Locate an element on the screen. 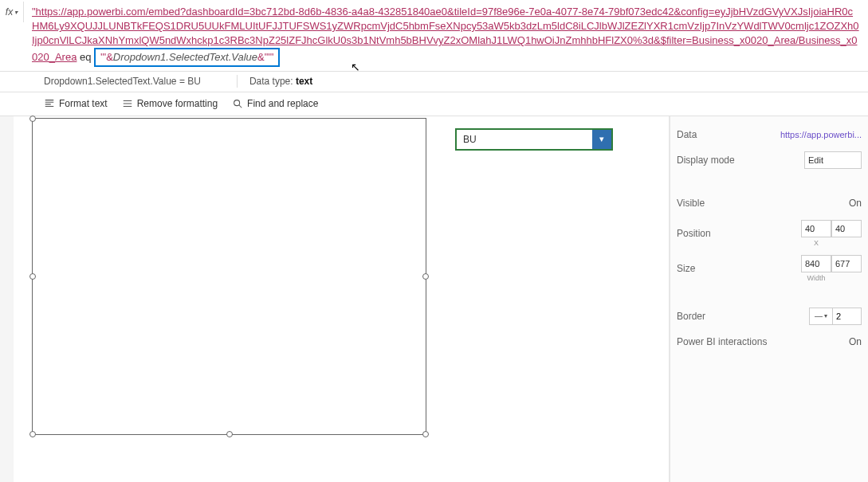  prop-size: Size Width is located at coordinates (769, 268).